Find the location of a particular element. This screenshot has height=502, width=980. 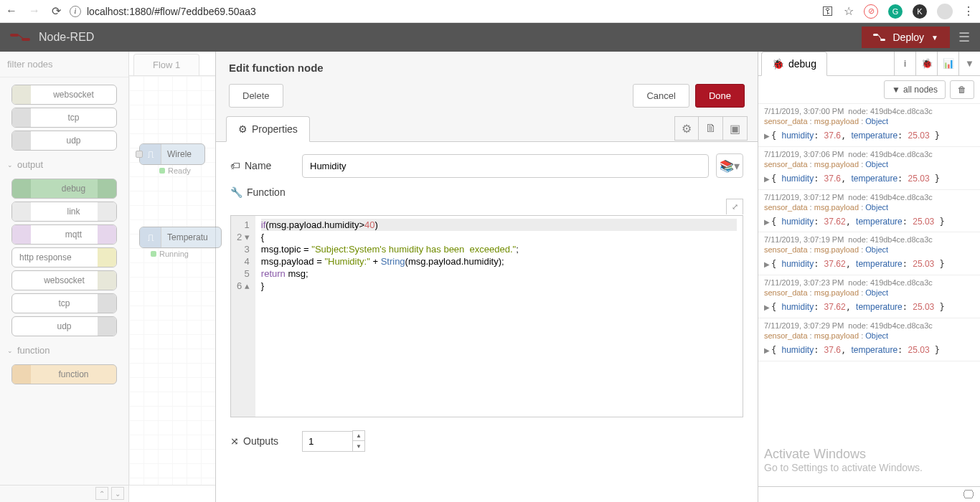

name-input is located at coordinates (505, 166).